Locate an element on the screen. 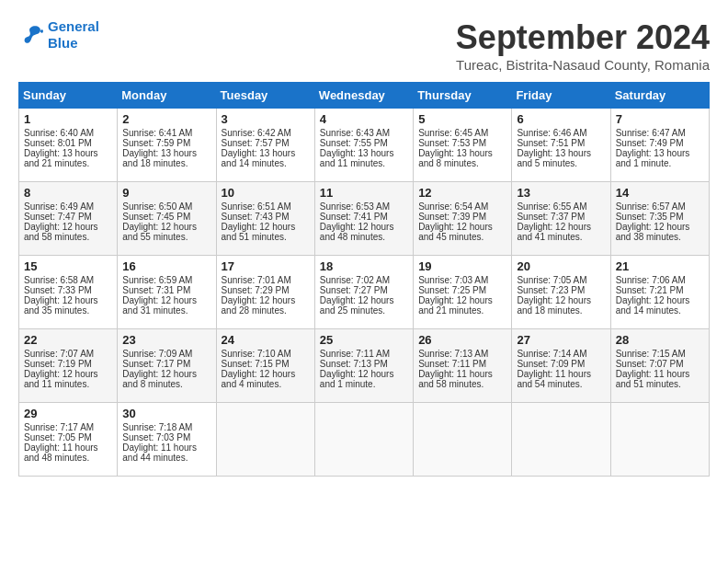  sunrise-text: Sunrise: 6:55 AM is located at coordinates (552, 206).